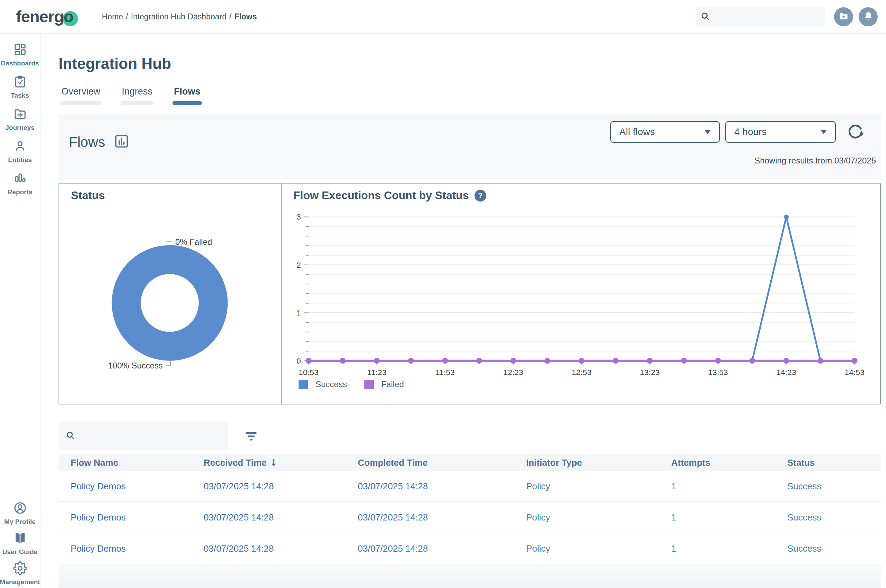  What do you see at coordinates (20, 544) in the screenshot?
I see `sidebar-item-user-guide: User Guide` at bounding box center [20, 544].